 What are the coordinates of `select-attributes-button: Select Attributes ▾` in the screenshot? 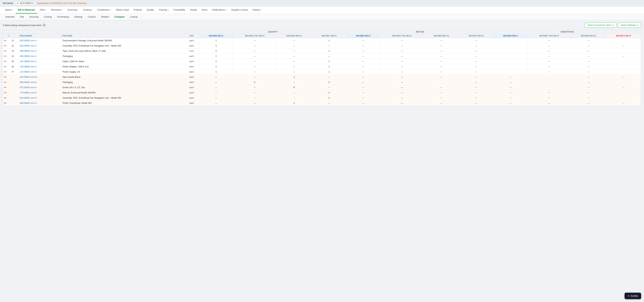 It's located at (630, 25).